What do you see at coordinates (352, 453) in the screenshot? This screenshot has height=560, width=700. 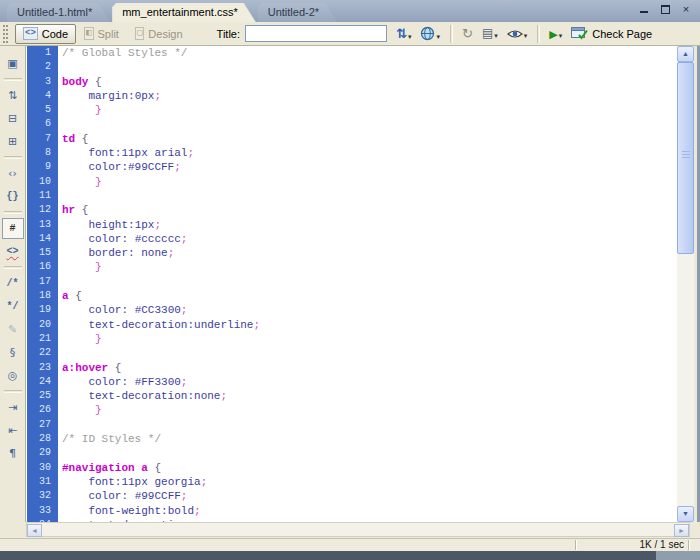 I see `code-line: 29` at bounding box center [352, 453].